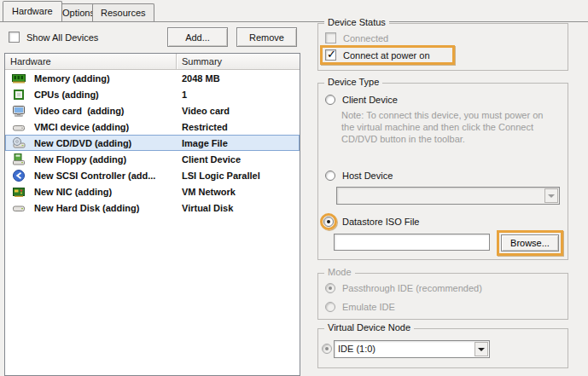 The image size is (588, 376). I want to click on hardware-summary: Restricted, so click(205, 127).